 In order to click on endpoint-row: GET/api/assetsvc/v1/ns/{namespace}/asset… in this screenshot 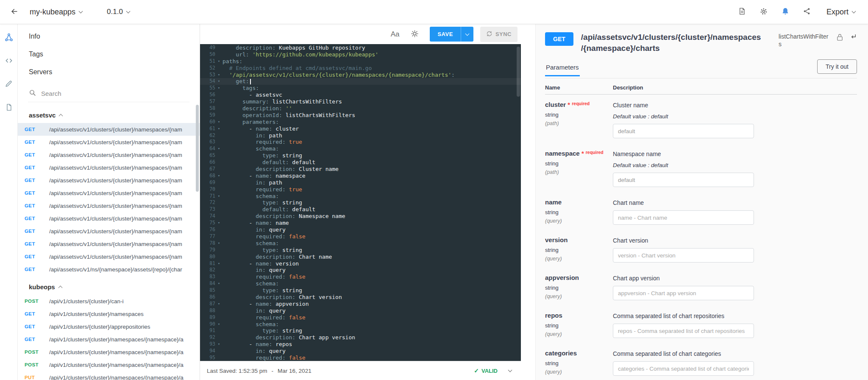, I will do `click(108, 269)`.